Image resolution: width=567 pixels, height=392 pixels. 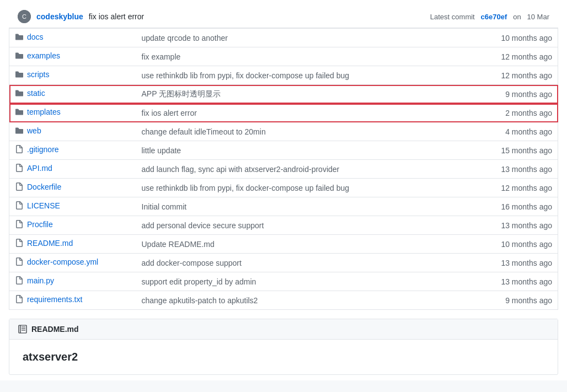 What do you see at coordinates (306, 94) in the screenshot?
I see `file-message-cell: APP 无图标时透明显示` at bounding box center [306, 94].